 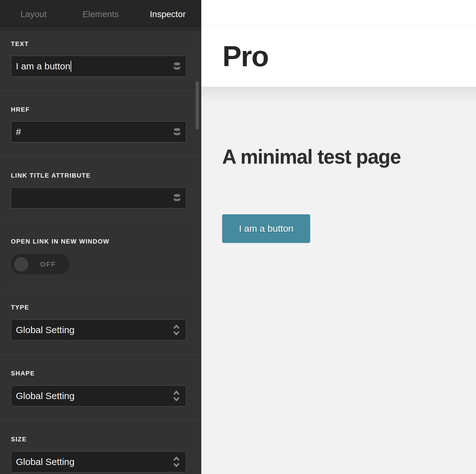 What do you see at coordinates (101, 387) in the screenshot?
I see `field-shape: SHAPE Global Setting` at bounding box center [101, 387].